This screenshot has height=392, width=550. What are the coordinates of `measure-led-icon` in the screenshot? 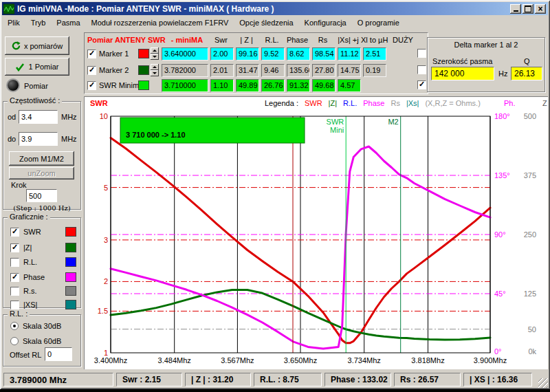 It's located at (13, 85).